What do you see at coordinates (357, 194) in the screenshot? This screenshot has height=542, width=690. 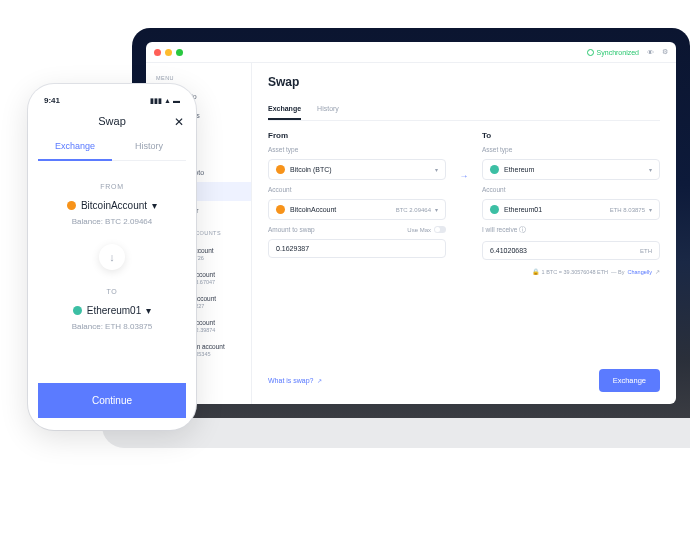 I see `from-column: From Asset type Bitcoin (BTC) ▾ Account …` at bounding box center [357, 194].